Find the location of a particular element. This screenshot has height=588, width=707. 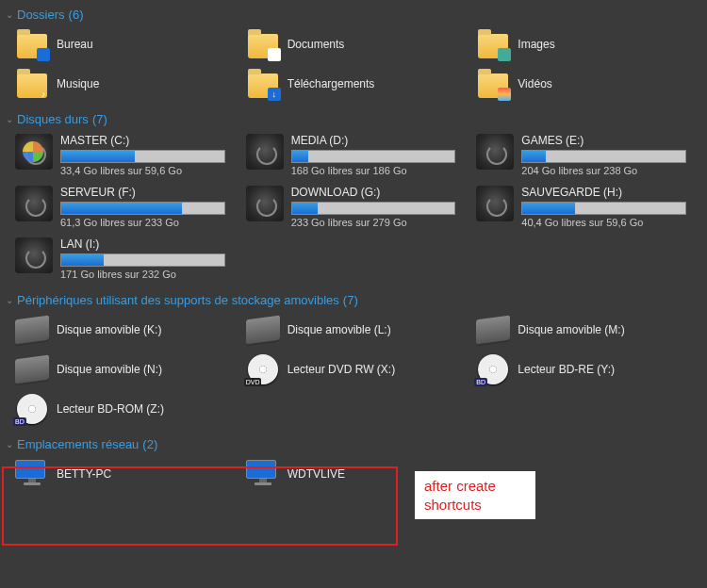

removable-item: Disque amovible (N:) is located at coordinates (126, 369).